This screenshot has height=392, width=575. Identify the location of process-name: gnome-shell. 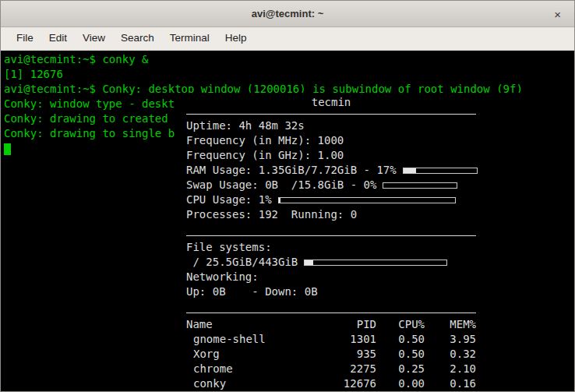
(250, 340).